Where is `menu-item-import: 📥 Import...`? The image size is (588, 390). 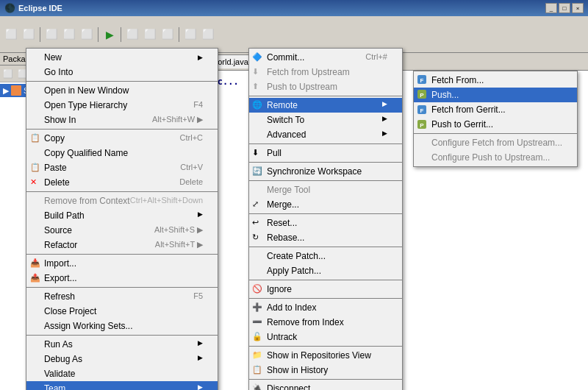 menu-item-import: 📥 Import... is located at coordinates (122, 263).